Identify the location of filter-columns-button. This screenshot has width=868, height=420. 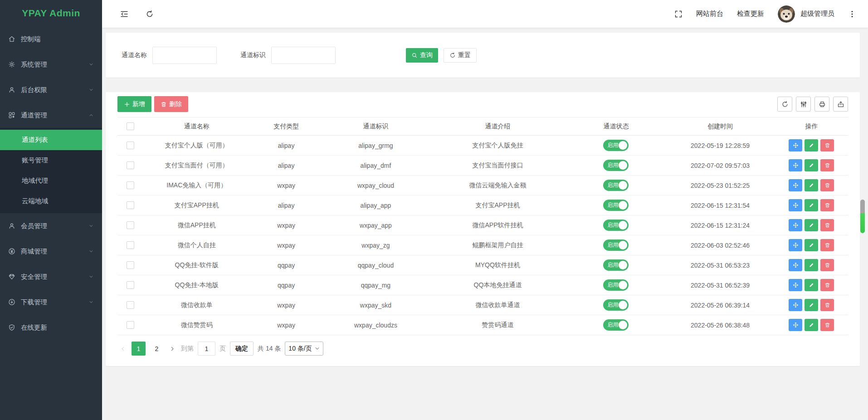
(804, 104).